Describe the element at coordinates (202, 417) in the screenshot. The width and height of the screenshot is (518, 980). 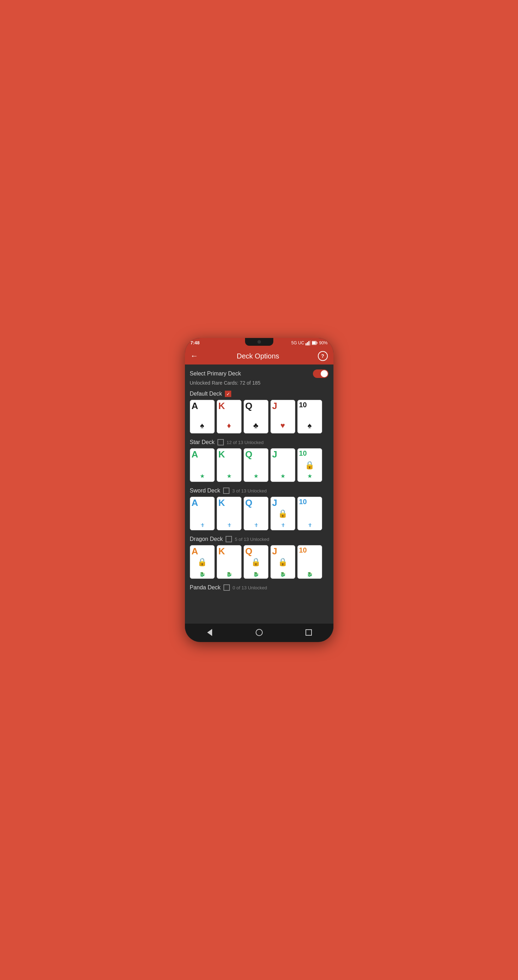
I see `card-default-A: A ♠` at that location.